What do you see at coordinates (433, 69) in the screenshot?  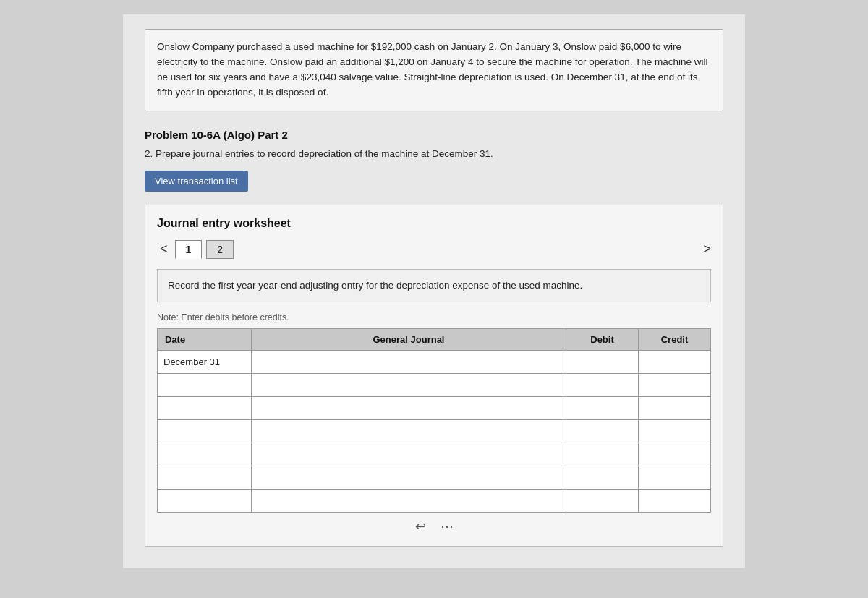 I see `info-text: Onslow Company purchased a used machine …` at bounding box center [433, 69].